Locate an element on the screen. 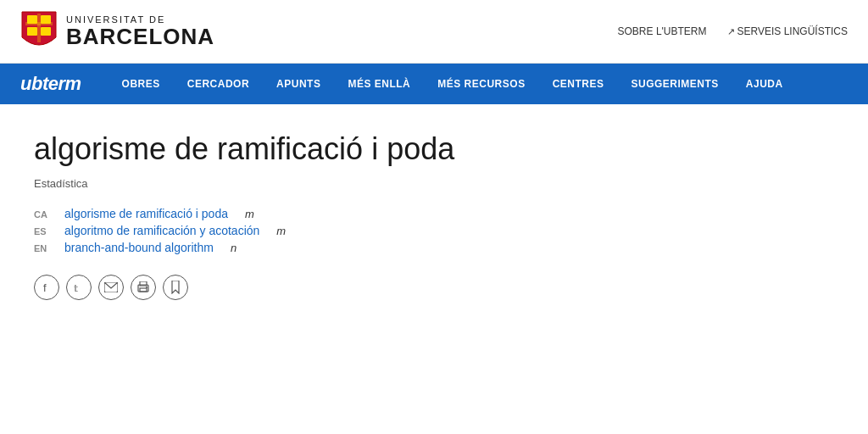 This screenshot has height=434, width=868. lang-en: EN is located at coordinates (42, 248).